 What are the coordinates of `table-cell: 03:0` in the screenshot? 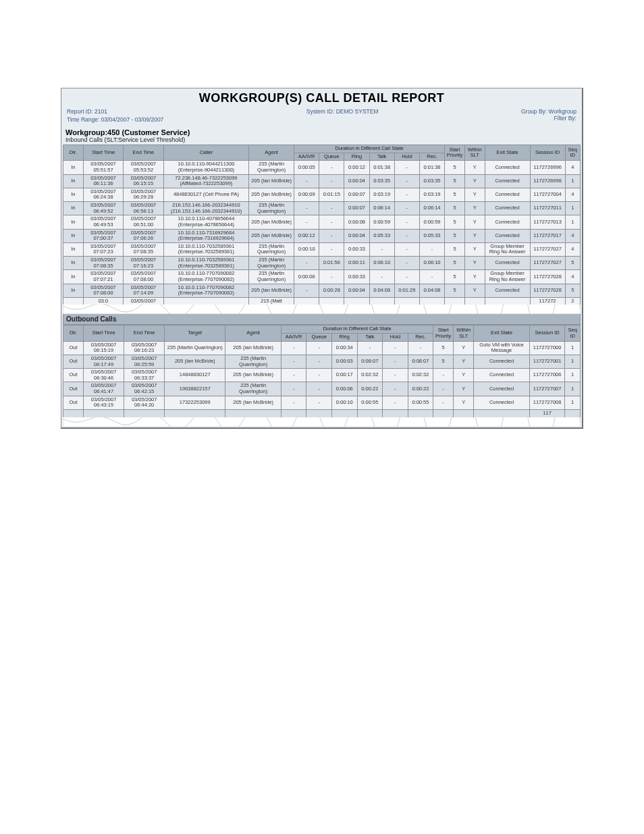 It's located at (103, 301).